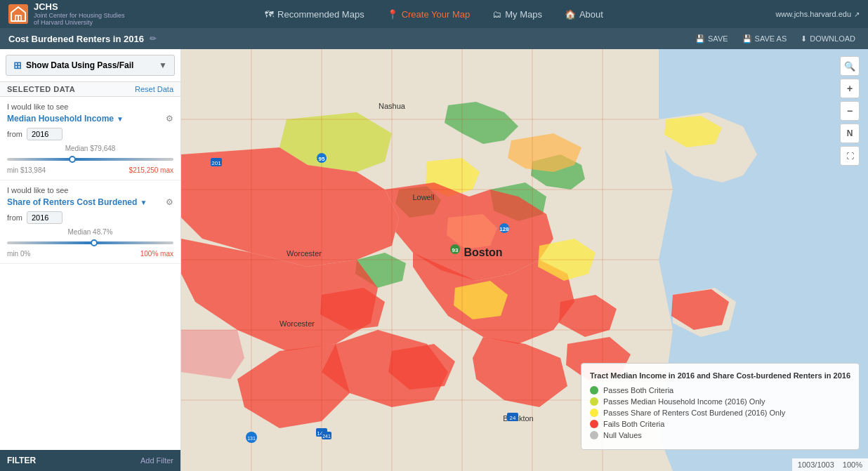 The height and width of the screenshot is (471, 868). Describe the element at coordinates (584, 14) in the screenshot. I see `nav-about: 🏠 About` at that location.